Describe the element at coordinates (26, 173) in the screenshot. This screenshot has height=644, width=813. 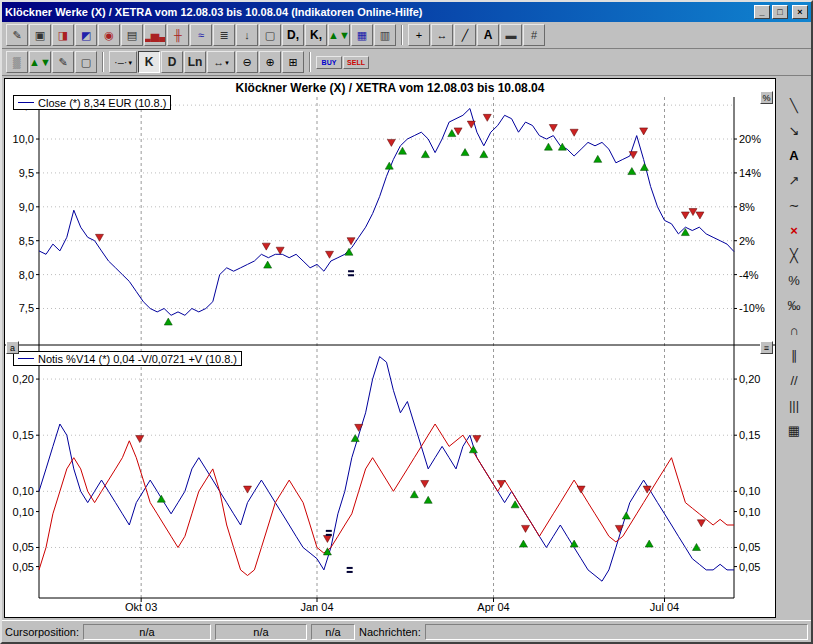
I see `svg-text: 9,5` at that location.